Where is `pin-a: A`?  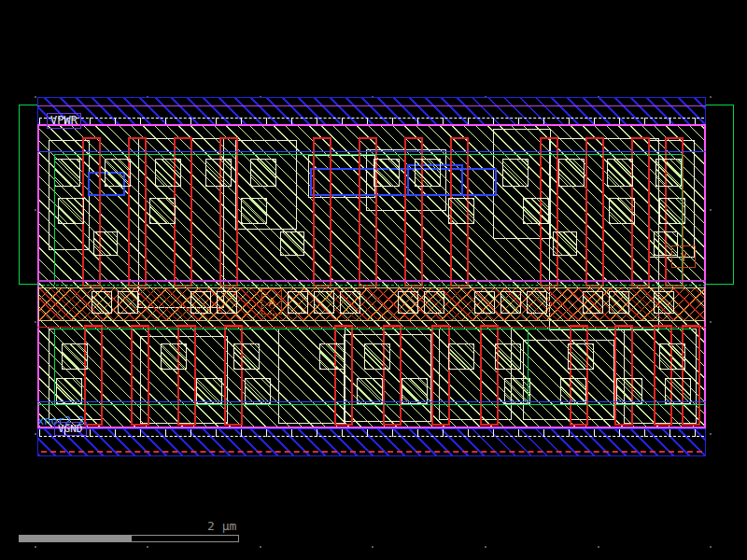 pin-a: A is located at coordinates (272, 301).